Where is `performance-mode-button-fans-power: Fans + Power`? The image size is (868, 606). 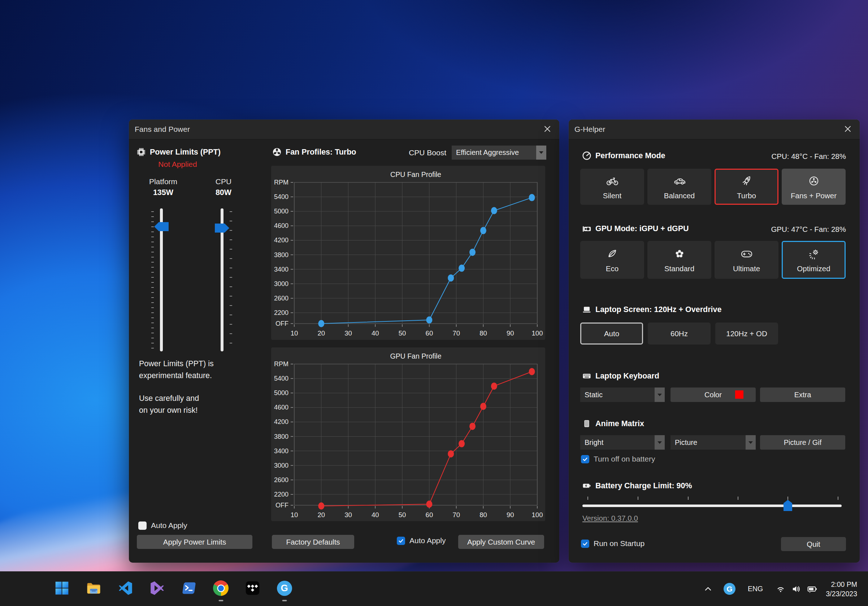 performance-mode-button-fans-power: Fans + Power is located at coordinates (814, 187).